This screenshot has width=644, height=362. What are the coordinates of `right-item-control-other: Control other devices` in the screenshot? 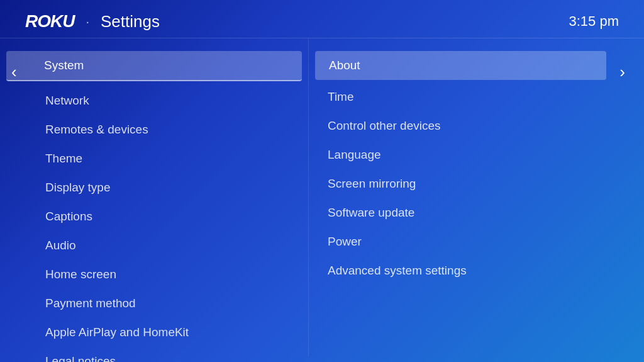 It's located at (477, 126).